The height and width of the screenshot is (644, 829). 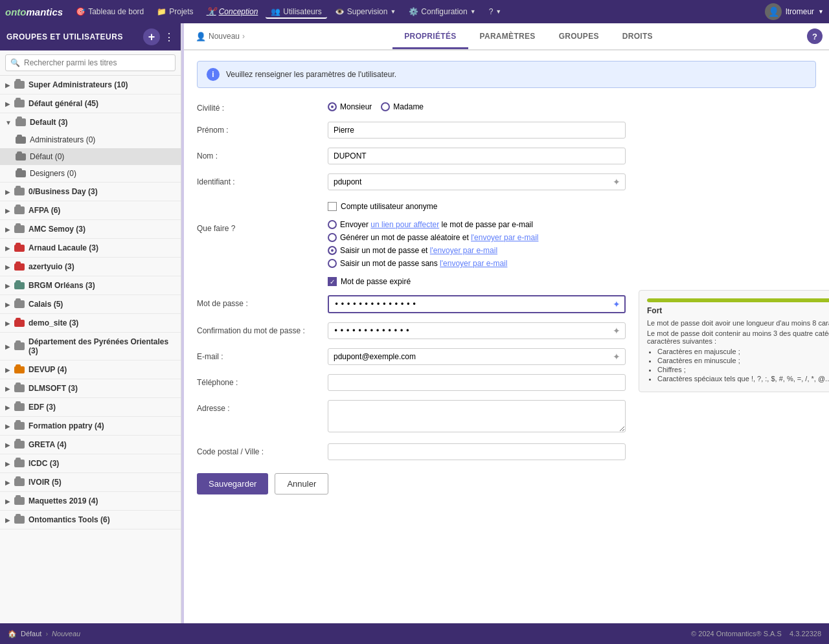 What do you see at coordinates (91, 501) in the screenshot?
I see `sidebar-group-maquettes: ▶ Maquettes 2019 (4)` at bounding box center [91, 501].